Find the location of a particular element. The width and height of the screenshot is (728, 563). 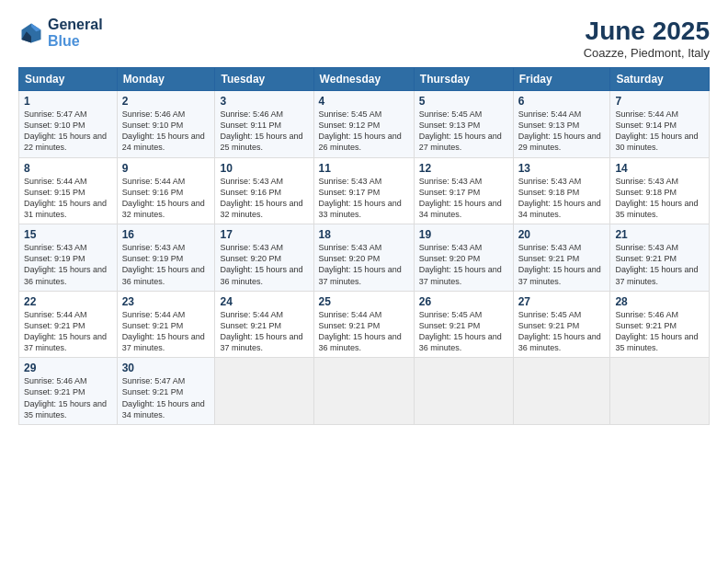

day-number: 19 is located at coordinates (463, 235).